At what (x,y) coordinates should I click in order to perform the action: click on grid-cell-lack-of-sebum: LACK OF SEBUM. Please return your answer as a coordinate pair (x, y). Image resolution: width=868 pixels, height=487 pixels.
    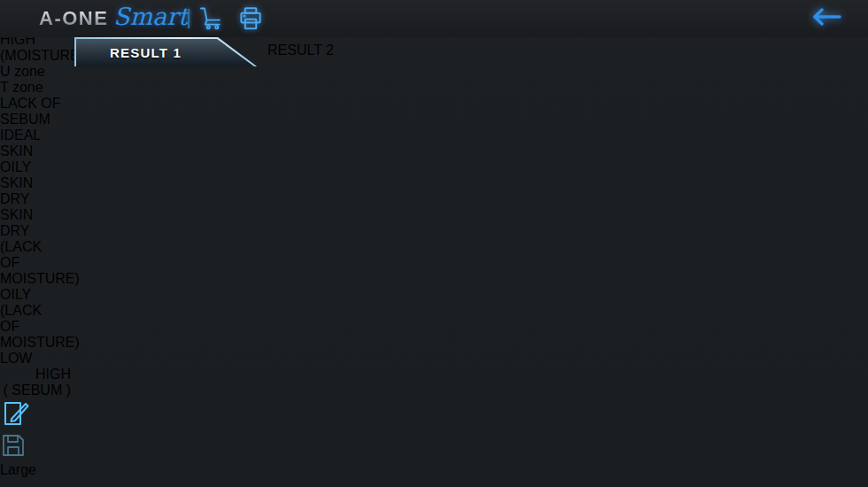
    Looking at the image, I should click on (32, 112).